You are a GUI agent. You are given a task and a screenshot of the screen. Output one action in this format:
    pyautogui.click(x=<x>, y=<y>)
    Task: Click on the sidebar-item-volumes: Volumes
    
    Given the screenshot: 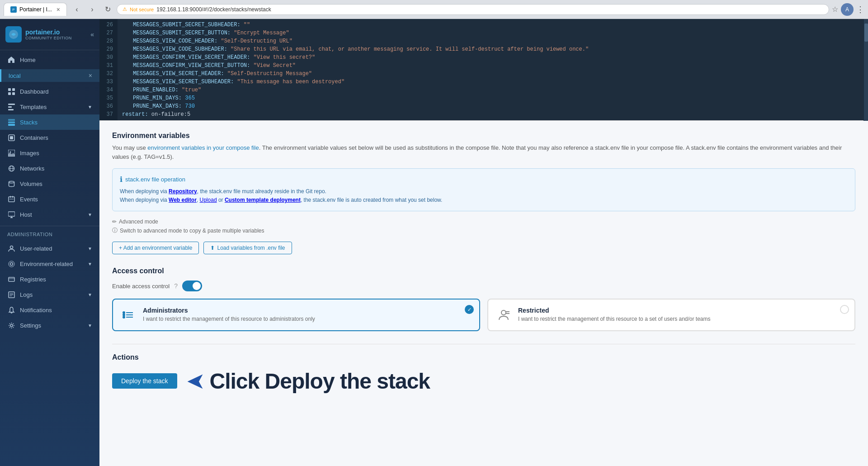 What is the action you would take?
    pyautogui.click(x=50, y=184)
    